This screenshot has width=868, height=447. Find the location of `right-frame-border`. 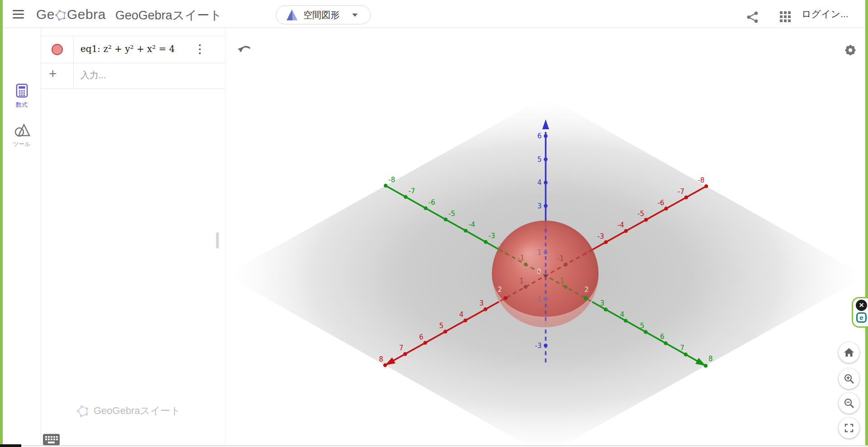

right-frame-border is located at coordinates (867, 222).